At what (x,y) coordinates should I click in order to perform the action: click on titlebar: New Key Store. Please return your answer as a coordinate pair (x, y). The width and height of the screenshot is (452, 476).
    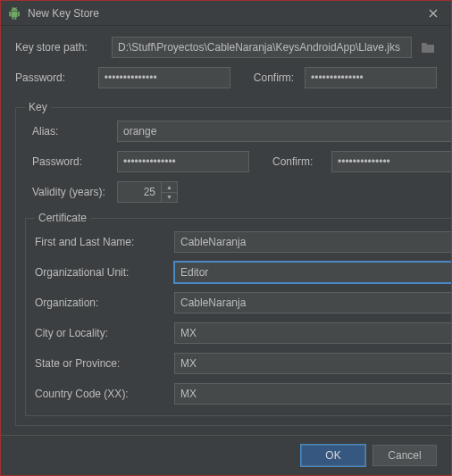
    Looking at the image, I should click on (226, 13).